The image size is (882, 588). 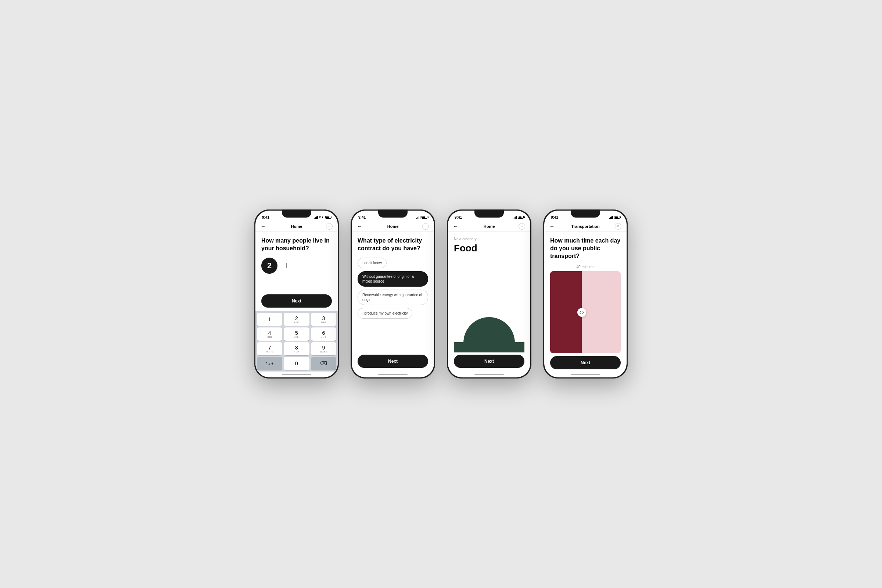 What do you see at coordinates (269, 266) in the screenshot?
I see `number-circle-1: 2` at bounding box center [269, 266].